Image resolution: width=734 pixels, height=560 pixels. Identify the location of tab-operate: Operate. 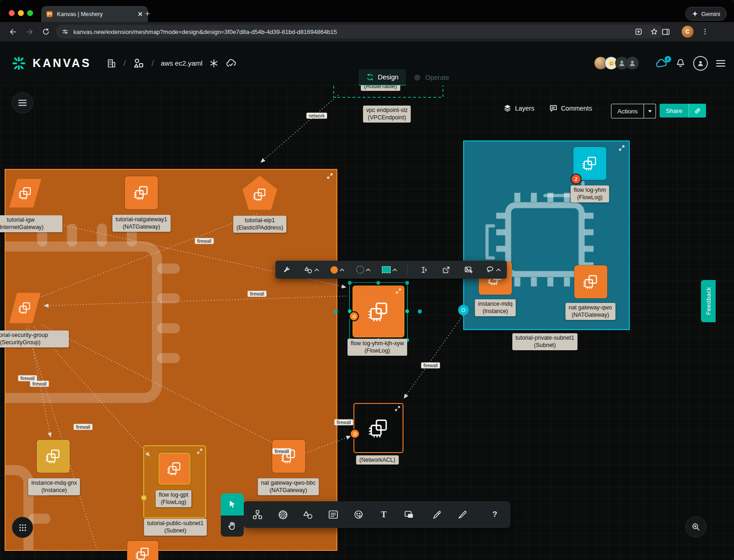
(431, 78).